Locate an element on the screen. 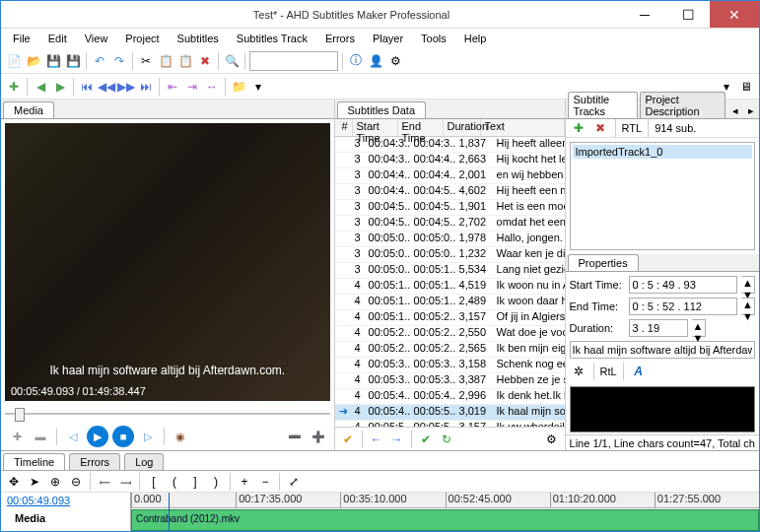  col-num: # is located at coordinates (344, 128).